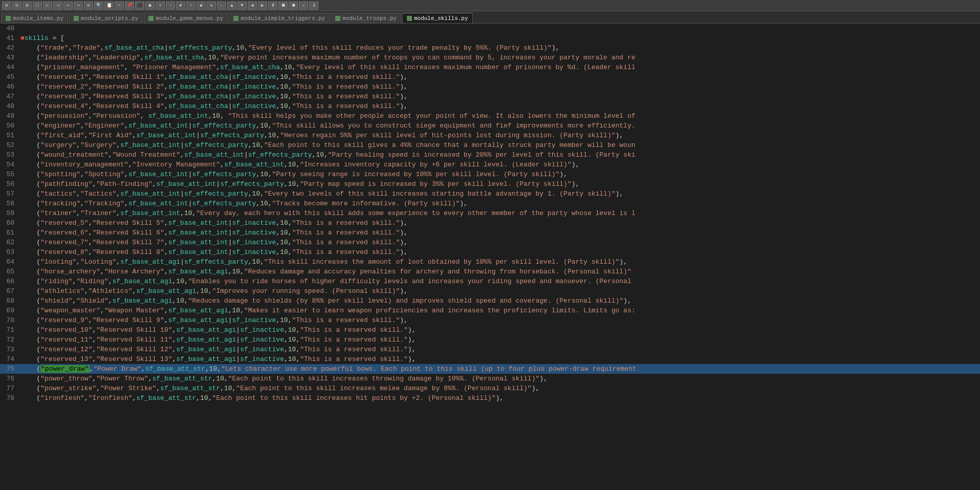 The width and height of the screenshot is (980, 490). What do you see at coordinates (99, 6) in the screenshot?
I see `toolbar-btn-10: 🔍` at bounding box center [99, 6].